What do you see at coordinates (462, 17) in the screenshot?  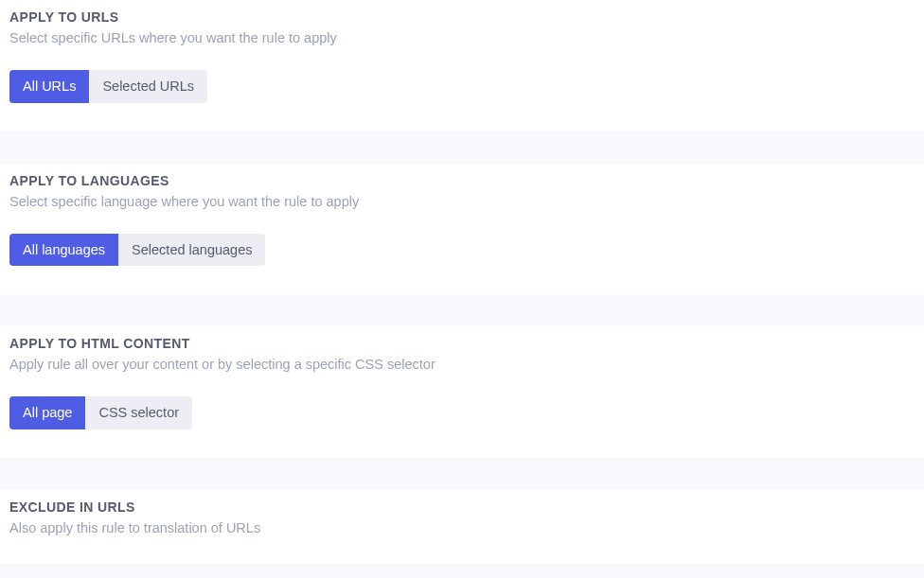 I see `apply-urls-heading: APPLY TO URLS` at bounding box center [462, 17].